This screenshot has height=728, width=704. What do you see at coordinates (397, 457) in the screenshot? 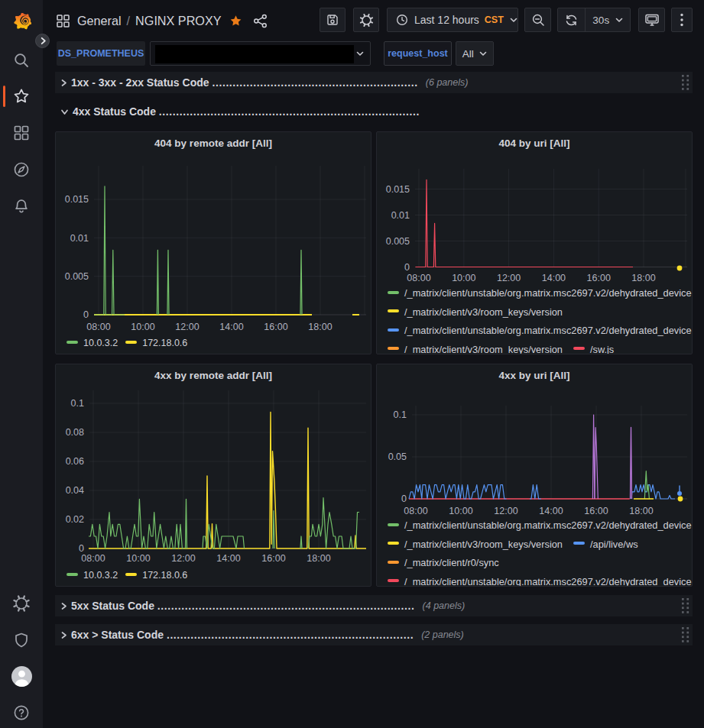
I see `svg-text: 0.05` at bounding box center [397, 457].